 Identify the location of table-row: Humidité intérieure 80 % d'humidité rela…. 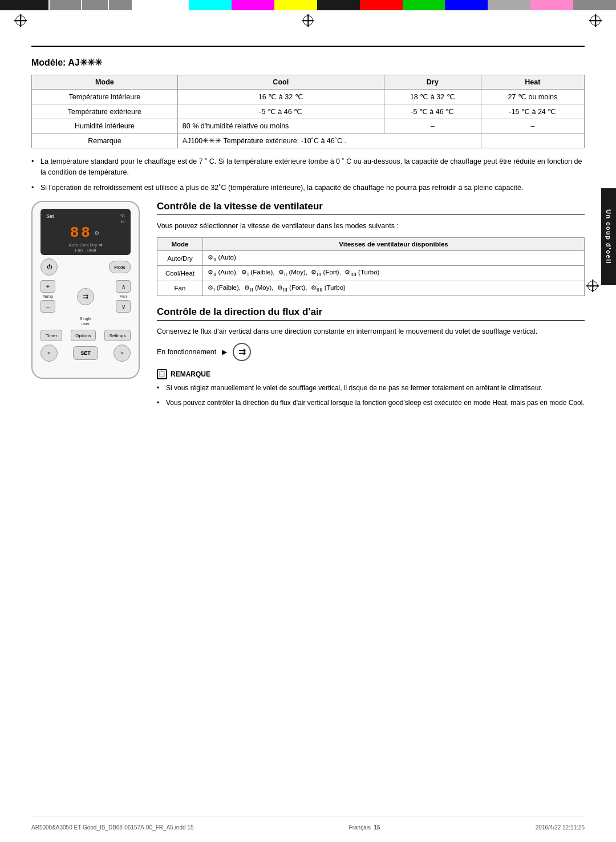
(308, 127).